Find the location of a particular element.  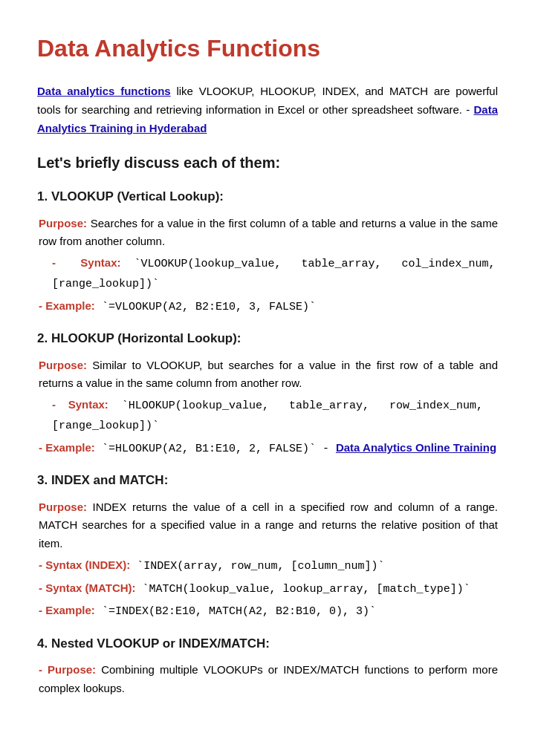

vlookup-purpose: Purpose: Searches for a value in the fir… is located at coordinates (268, 233).